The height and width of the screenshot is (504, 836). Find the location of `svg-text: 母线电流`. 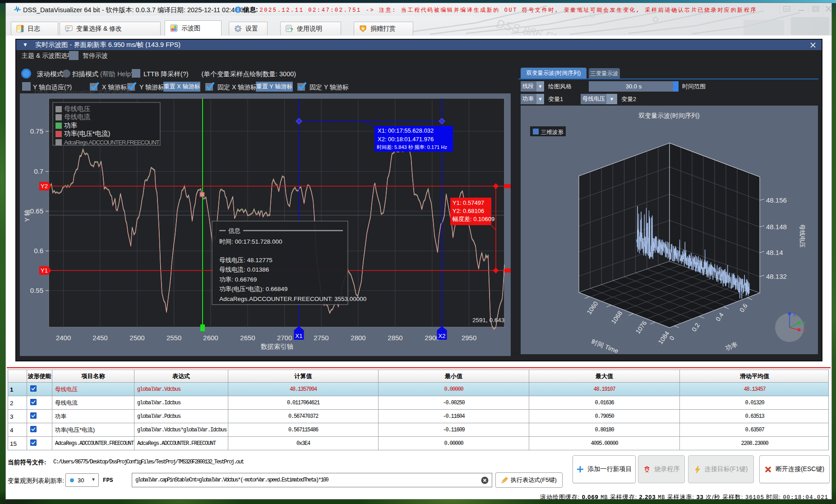

svg-text: 母线电流 is located at coordinates (78, 117).